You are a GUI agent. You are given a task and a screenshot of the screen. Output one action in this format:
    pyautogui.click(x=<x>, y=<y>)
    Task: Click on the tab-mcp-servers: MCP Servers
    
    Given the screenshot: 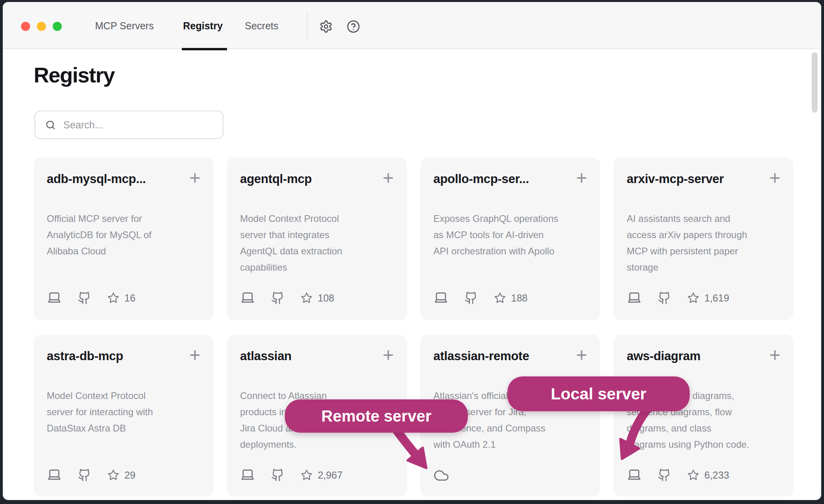 What is the action you would take?
    pyautogui.click(x=124, y=26)
    